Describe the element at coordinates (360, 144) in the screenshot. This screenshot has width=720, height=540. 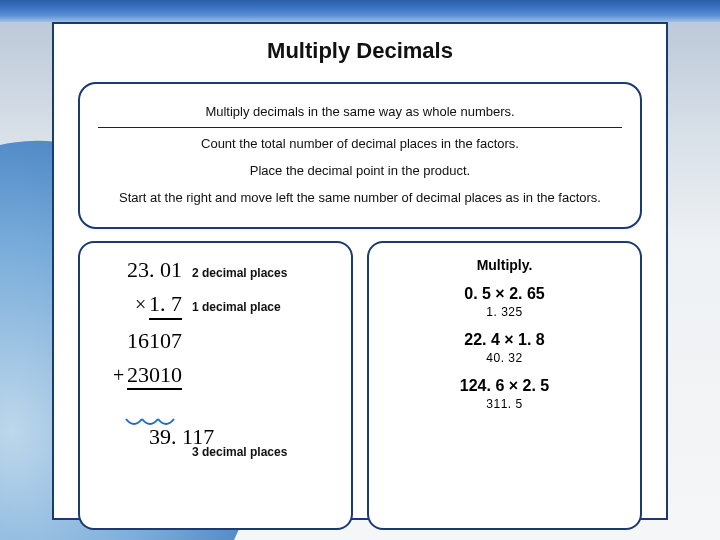
I see `rule-line: Count the total number of decimal places…` at that location.